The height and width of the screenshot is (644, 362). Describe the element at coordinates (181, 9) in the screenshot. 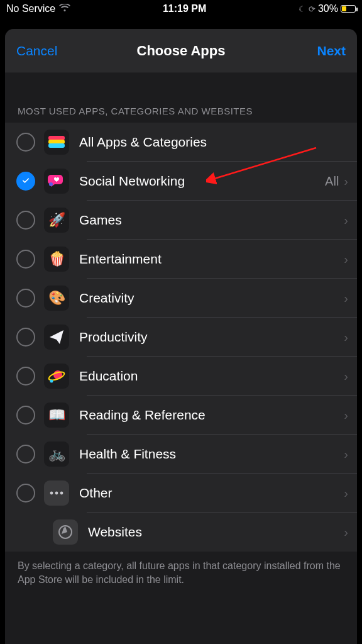

I see `status-bar: No Service 11:19 PM ☾ ⟳ 30%` at that location.